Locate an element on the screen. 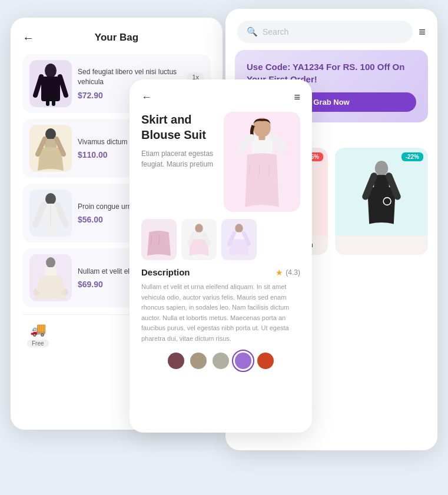 This screenshot has width=448, height=495. shop-item-image: -22% is located at coordinates (381, 192).